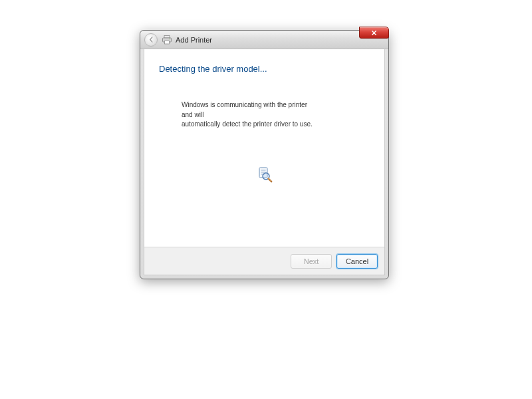 This screenshot has width=532, height=399. What do you see at coordinates (265, 69) in the screenshot?
I see `page-heading: Detecting the driver model...` at bounding box center [265, 69].